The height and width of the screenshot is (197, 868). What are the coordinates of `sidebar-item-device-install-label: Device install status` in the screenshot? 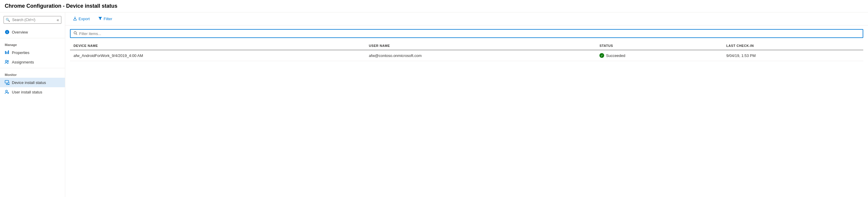 It's located at (29, 83).